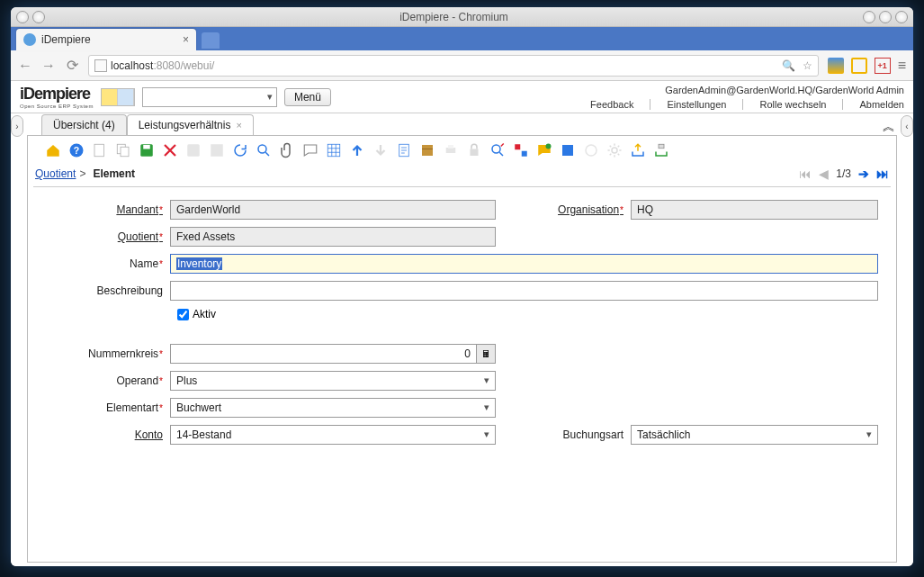  I want to click on change-role-link: Rolle wechseln, so click(785, 104).